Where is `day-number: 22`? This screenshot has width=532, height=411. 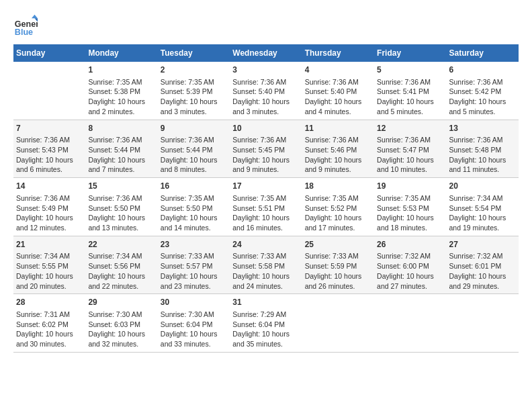
day-number: 22 is located at coordinates (121, 244).